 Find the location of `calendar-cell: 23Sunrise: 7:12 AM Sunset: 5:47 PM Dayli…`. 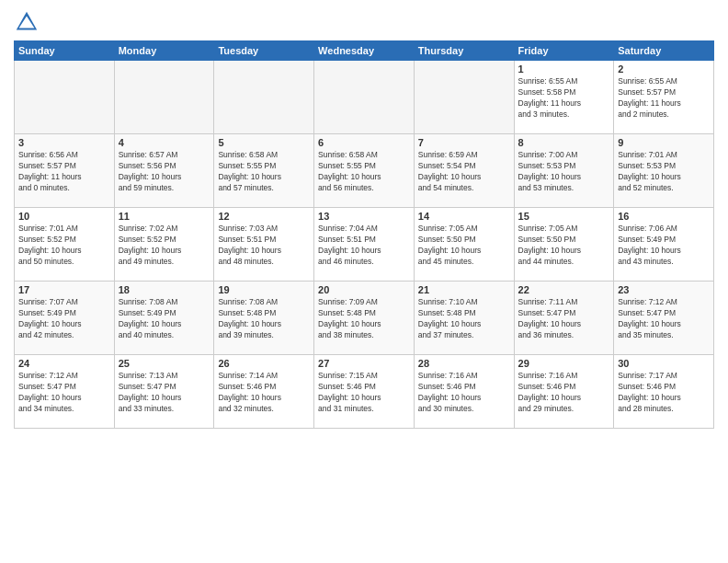

calendar-cell: 23Sunrise: 7:12 AM Sunset: 5:47 PM Dayli… is located at coordinates (664, 318).